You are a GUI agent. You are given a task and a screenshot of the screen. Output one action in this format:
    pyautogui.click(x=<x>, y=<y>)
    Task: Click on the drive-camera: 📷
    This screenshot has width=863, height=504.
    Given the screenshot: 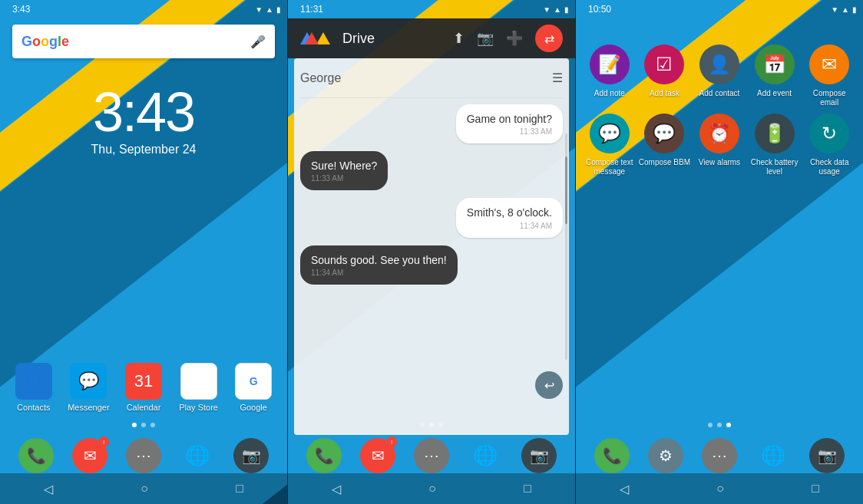 What is the action you would take?
    pyautogui.click(x=485, y=38)
    